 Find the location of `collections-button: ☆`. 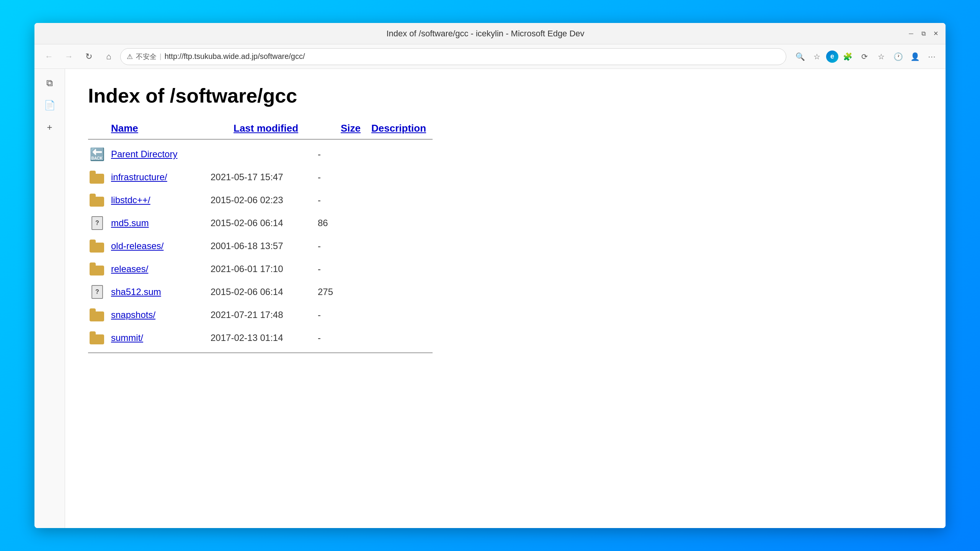

collections-button: ☆ is located at coordinates (881, 57).